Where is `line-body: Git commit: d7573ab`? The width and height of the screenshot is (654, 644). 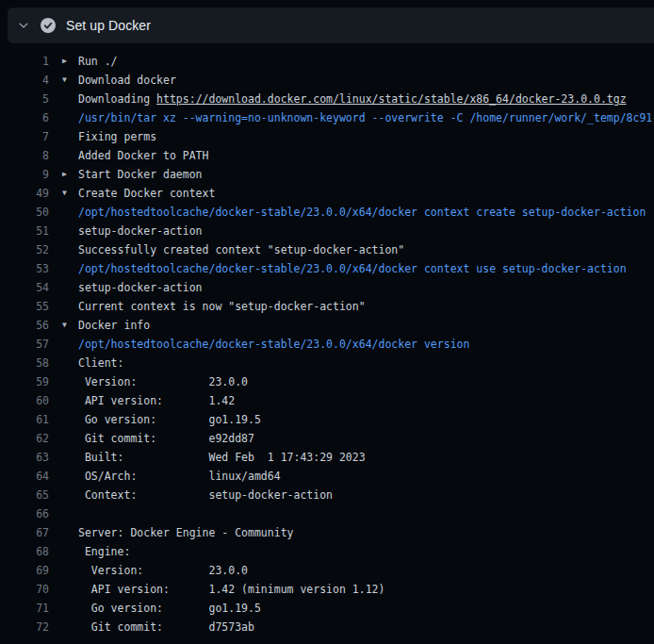
line-body: Git commit: d7573ab is located at coordinates (152, 627).